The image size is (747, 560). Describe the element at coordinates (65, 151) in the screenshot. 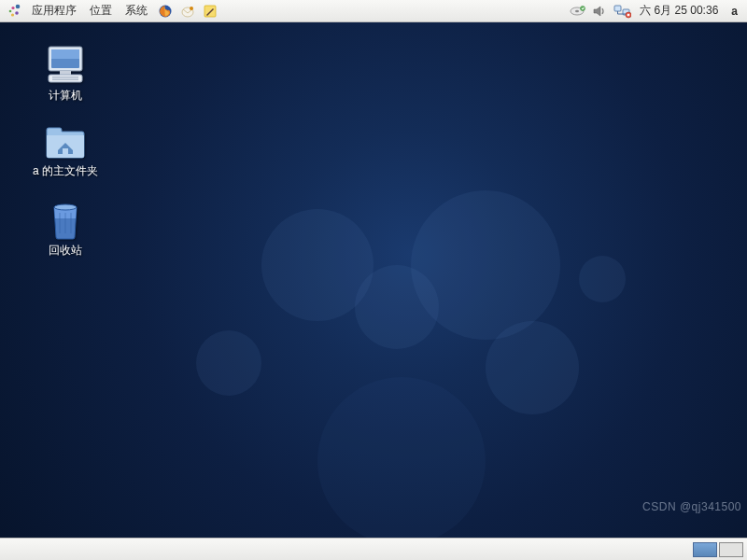

I see `desktop-icon-home: a 的主文件夹` at that location.